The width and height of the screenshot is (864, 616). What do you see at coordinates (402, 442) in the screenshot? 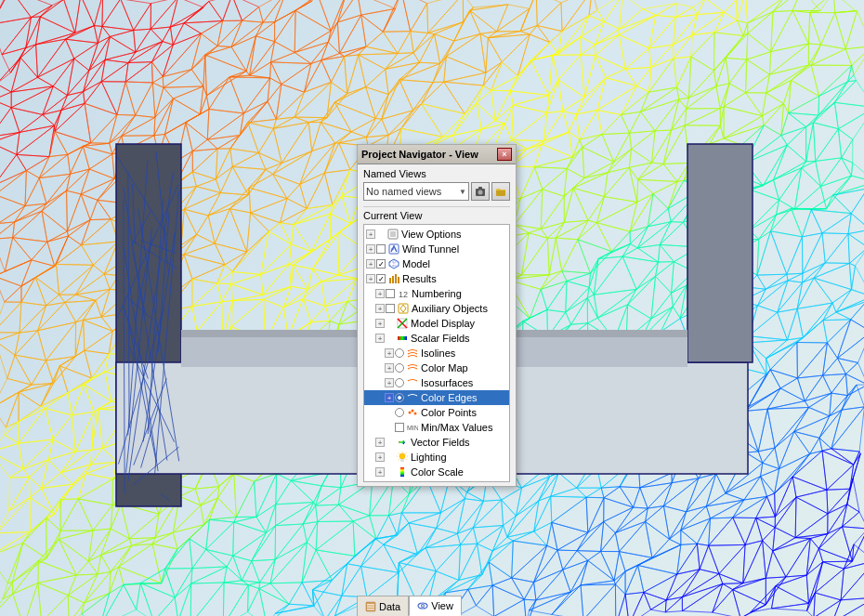
I see `vector-fields-icon` at bounding box center [402, 442].